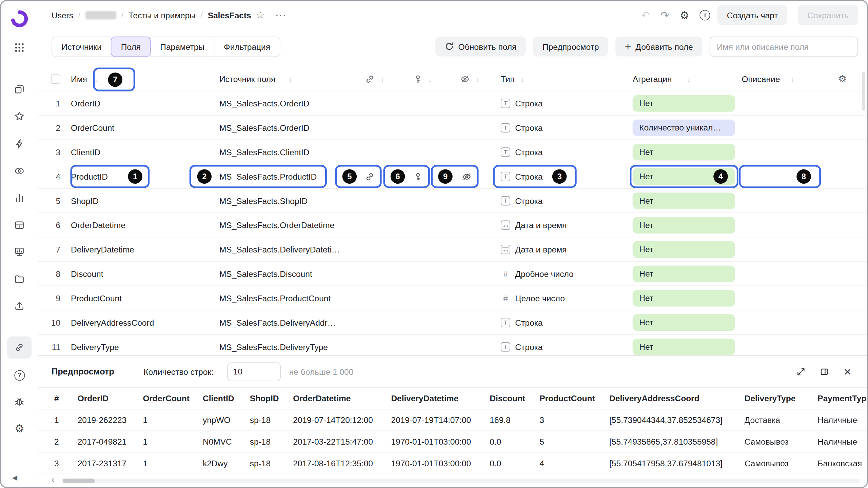 This screenshot has height=488, width=868. I want to click on scrollbar-thumb, so click(79, 481).